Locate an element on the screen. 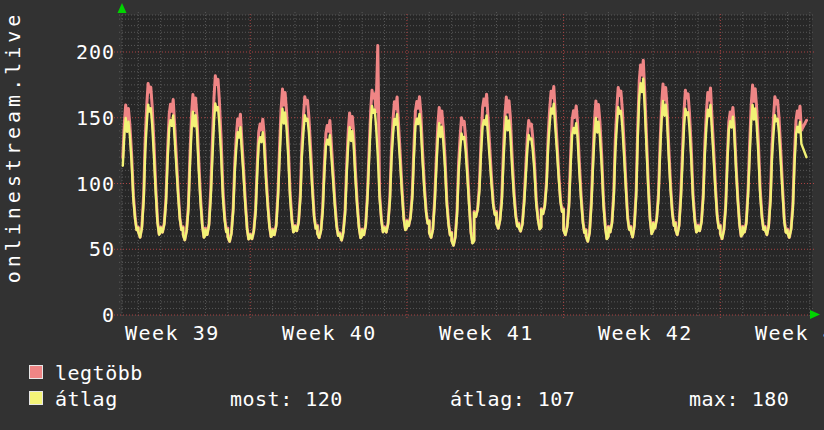  y-tick-label: 150 is located at coordinates (72, 118).